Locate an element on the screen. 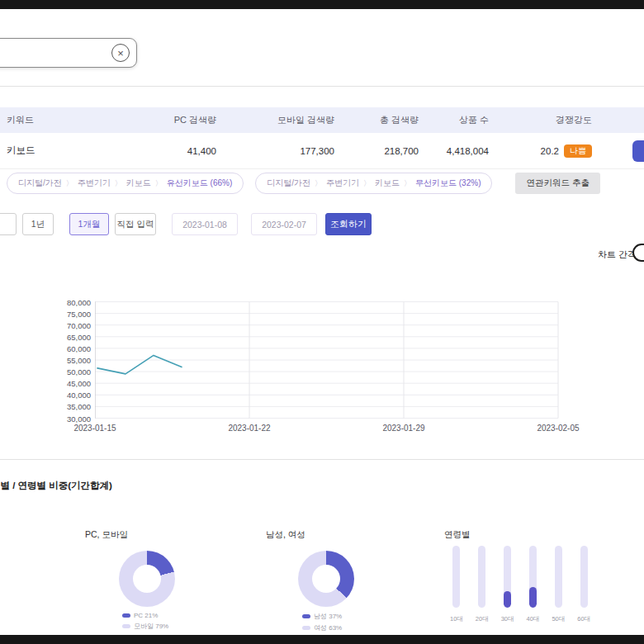  total-volume-cell: 218,700 is located at coordinates (376, 151).